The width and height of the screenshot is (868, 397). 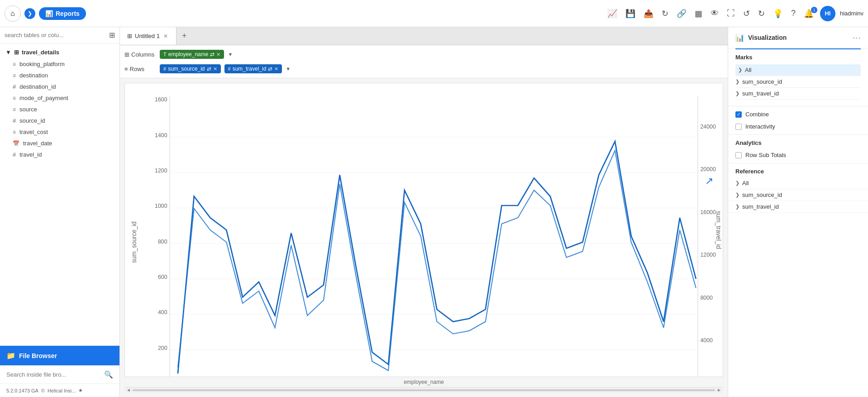 What do you see at coordinates (649, 14) in the screenshot?
I see `export-icon: 📤` at bounding box center [649, 14].